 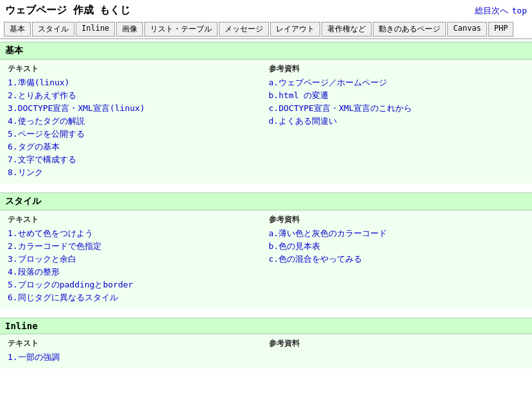 What do you see at coordinates (95, 30) in the screenshot?
I see `tab-tab-inline: Inline` at bounding box center [95, 30].